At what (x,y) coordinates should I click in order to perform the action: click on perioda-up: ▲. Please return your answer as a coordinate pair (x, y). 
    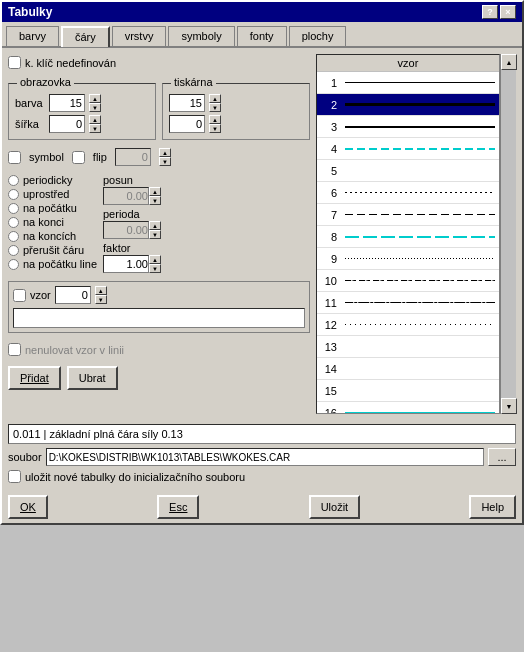
    Looking at the image, I should click on (155, 226).